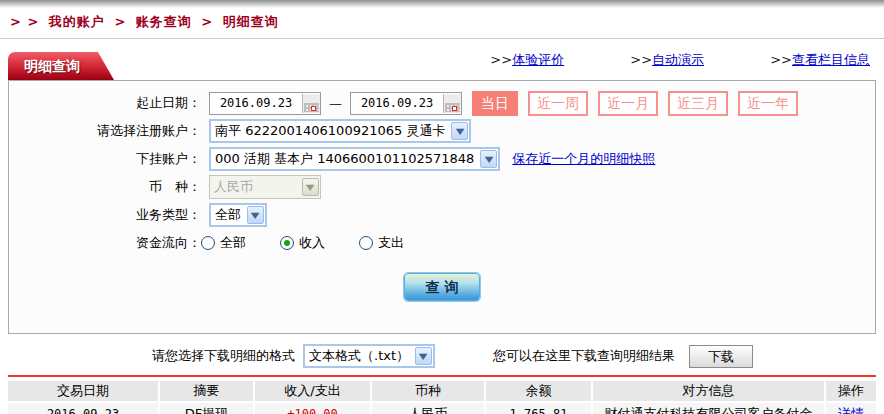 The height and width of the screenshot is (414, 884). I want to click on sub-account-select: 000 活期 基本户 1406600101102571848, so click(354, 159).